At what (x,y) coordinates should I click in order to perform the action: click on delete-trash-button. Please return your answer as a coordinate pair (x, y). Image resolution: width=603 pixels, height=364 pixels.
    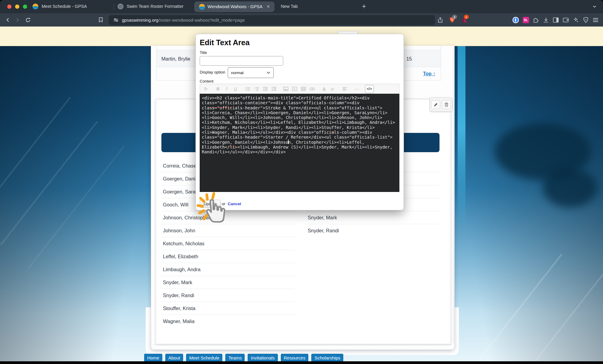
    Looking at the image, I should click on (446, 105).